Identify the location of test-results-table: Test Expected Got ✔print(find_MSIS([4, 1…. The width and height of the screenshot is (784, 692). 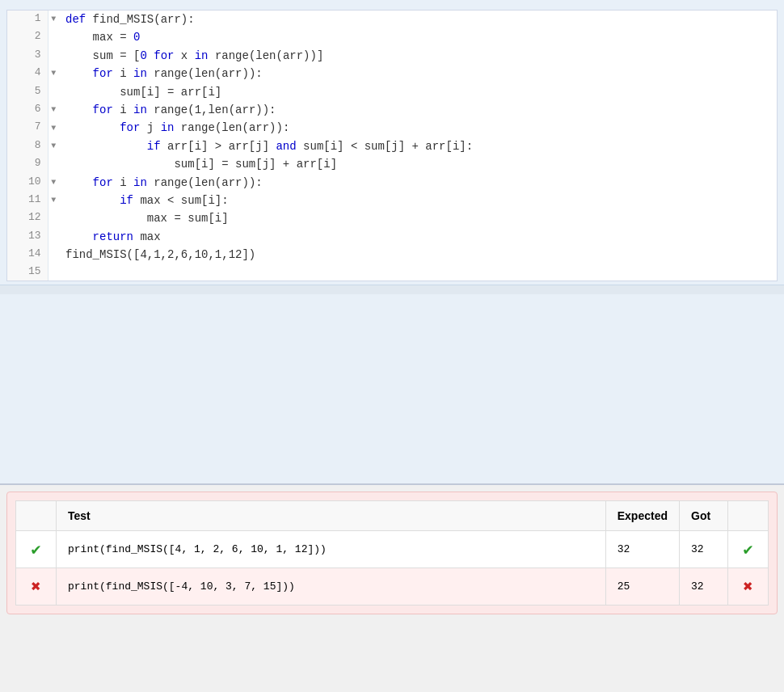
(392, 553).